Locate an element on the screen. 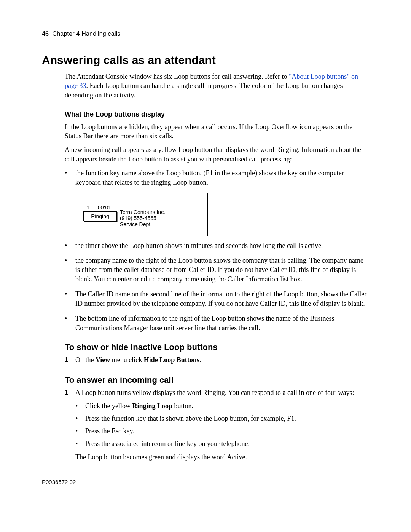 Image resolution: width=411 pixels, height=532 pixels. loop-figure: F1 00:01 Ringing Terra Contours Inc. (91… is located at coordinates (222, 215).